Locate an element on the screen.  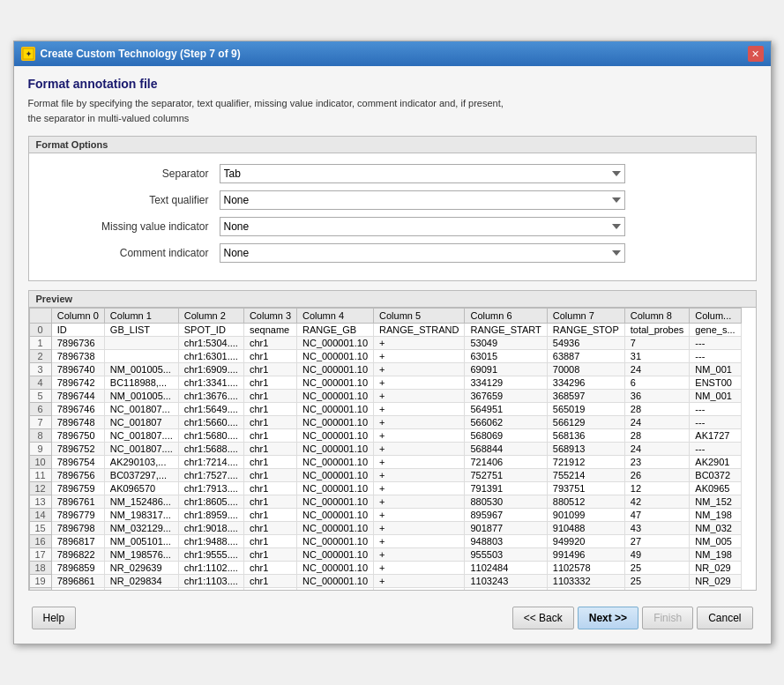
cell-2-8: 70008 is located at coordinates (586, 370).